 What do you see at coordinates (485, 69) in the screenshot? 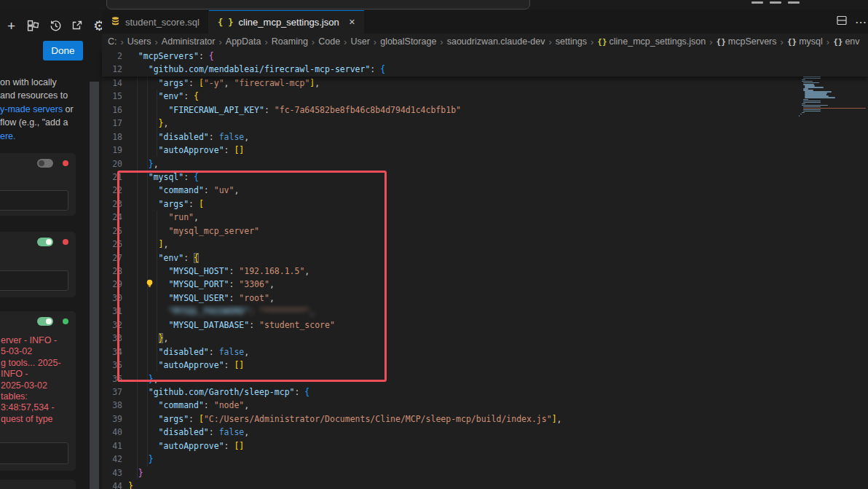
I see `code-line: 12 "github.com/mendableai/firecrawl-mcp-…` at bounding box center [485, 69].